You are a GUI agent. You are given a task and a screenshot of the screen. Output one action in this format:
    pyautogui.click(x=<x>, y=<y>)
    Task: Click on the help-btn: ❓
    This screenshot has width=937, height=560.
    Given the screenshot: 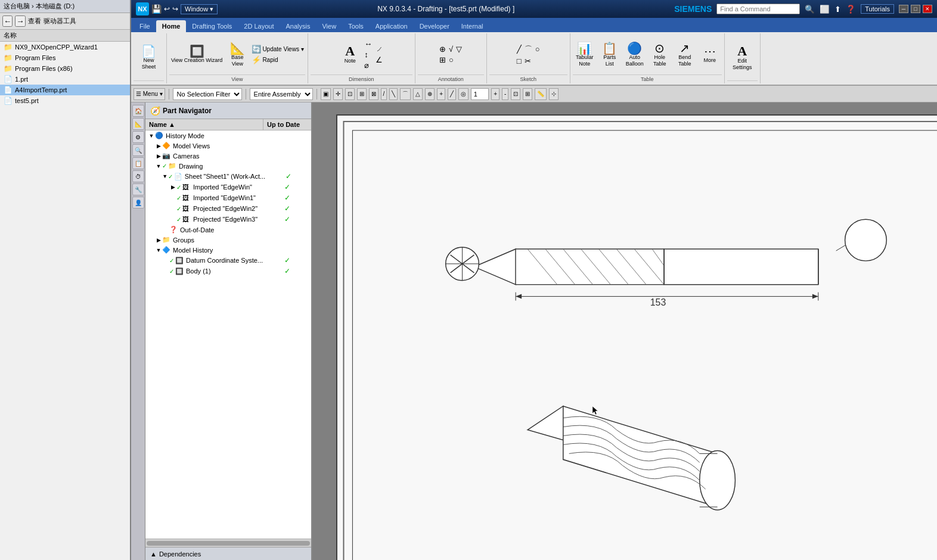 What is the action you would take?
    pyautogui.click(x=851, y=10)
    